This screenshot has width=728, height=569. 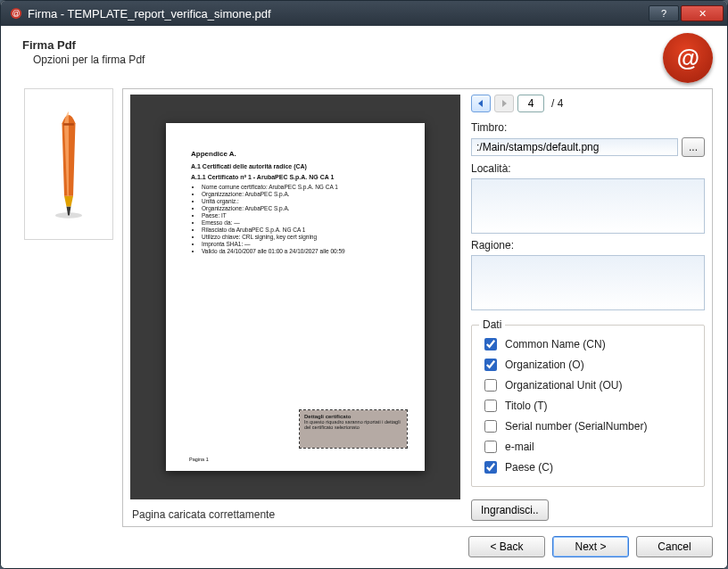 What do you see at coordinates (688, 58) in the screenshot?
I see `wax-seal-icon: @` at bounding box center [688, 58].